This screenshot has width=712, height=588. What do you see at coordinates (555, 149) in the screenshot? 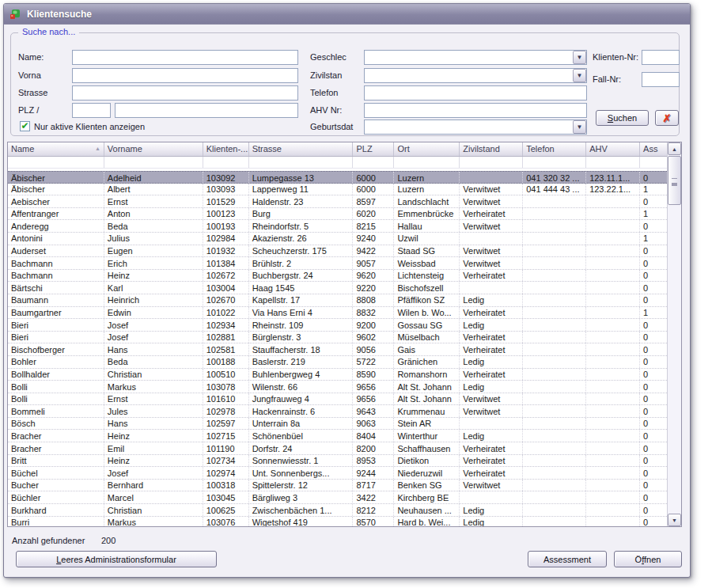
I see `column-header-telefon: Telefon` at bounding box center [555, 149].